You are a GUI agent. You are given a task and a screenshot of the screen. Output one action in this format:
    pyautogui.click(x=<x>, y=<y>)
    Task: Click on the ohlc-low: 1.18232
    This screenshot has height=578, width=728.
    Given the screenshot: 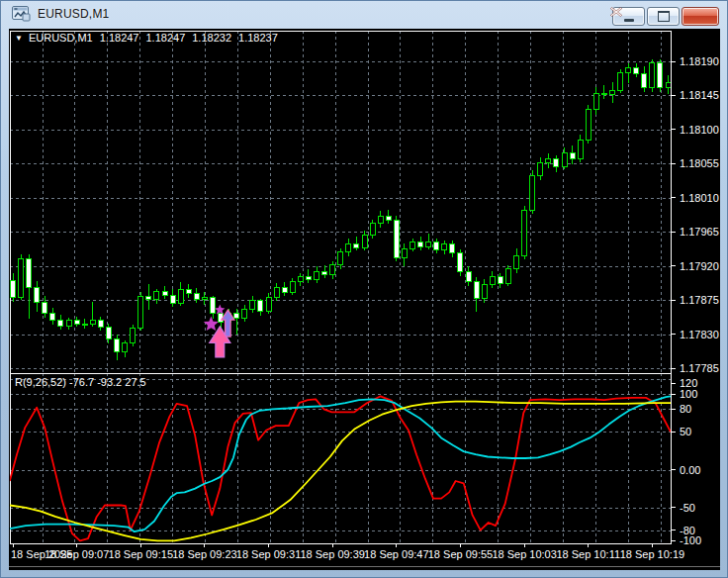 What is the action you would take?
    pyautogui.click(x=212, y=38)
    